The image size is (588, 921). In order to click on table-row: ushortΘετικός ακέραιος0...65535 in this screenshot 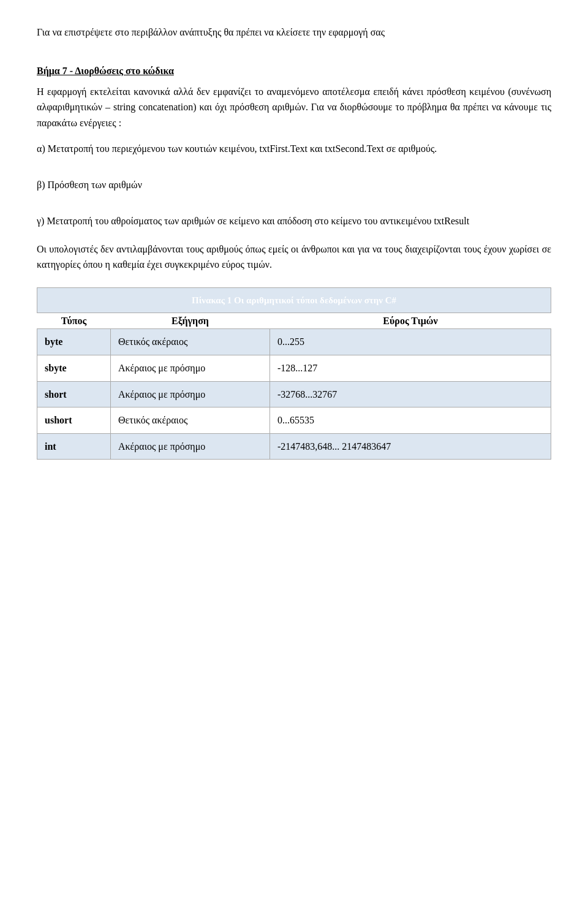, I will do `click(294, 420)`.